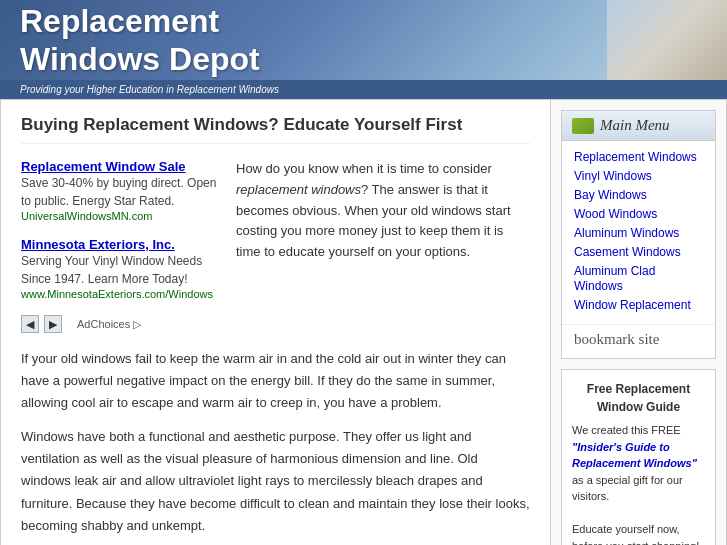 The width and height of the screenshot is (727, 545). I want to click on ad-2-text: Serving Your Vinyl Window Needs Since 19…, so click(121, 270).